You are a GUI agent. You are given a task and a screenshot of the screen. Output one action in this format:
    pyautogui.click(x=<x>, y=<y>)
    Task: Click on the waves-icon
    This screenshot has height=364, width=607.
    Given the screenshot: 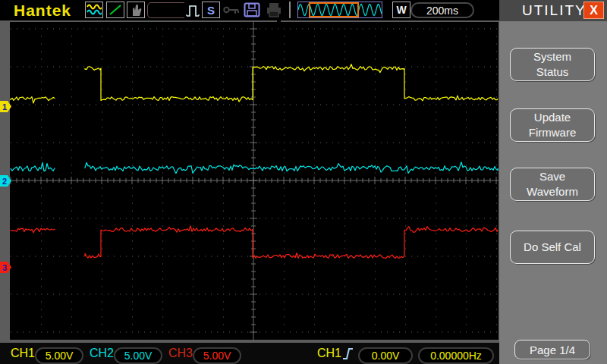 What is the action you would take?
    pyautogui.click(x=94, y=10)
    